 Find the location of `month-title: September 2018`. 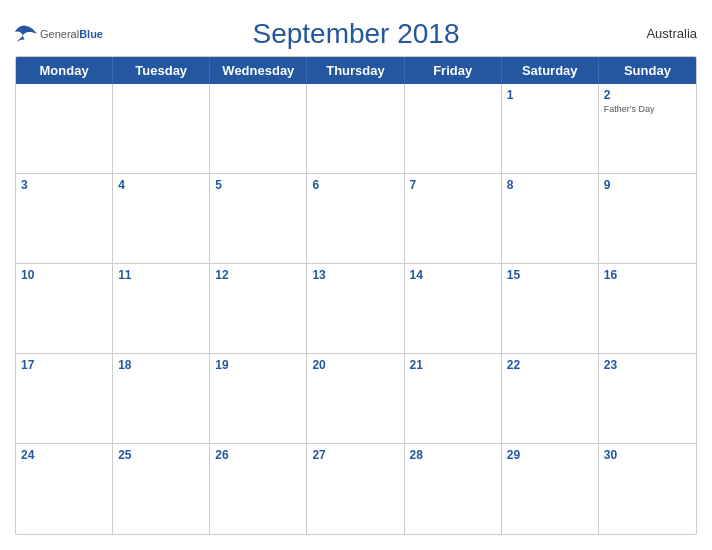

month-title: September 2018 is located at coordinates (356, 34).